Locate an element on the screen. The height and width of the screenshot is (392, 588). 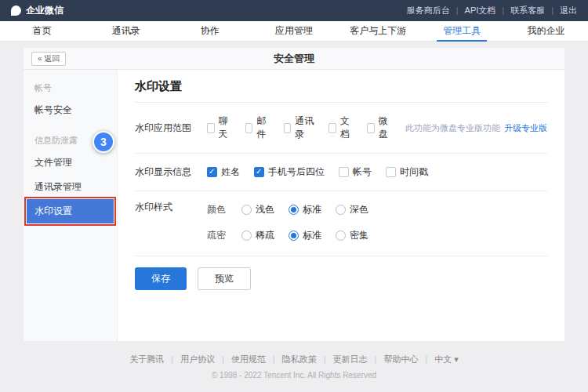
style-lines: 颜色 浅色 标准 深色 is located at coordinates (295, 227).